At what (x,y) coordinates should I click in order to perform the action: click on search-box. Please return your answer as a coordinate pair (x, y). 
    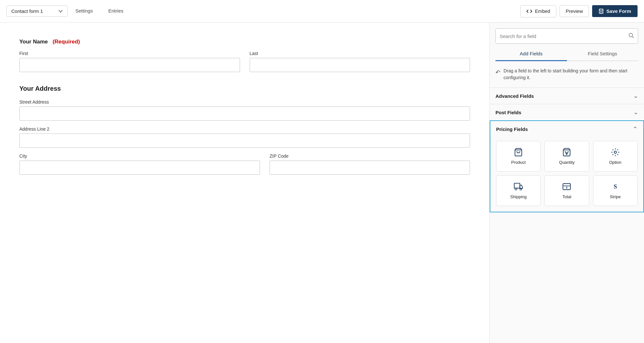
    Looking at the image, I should click on (567, 36).